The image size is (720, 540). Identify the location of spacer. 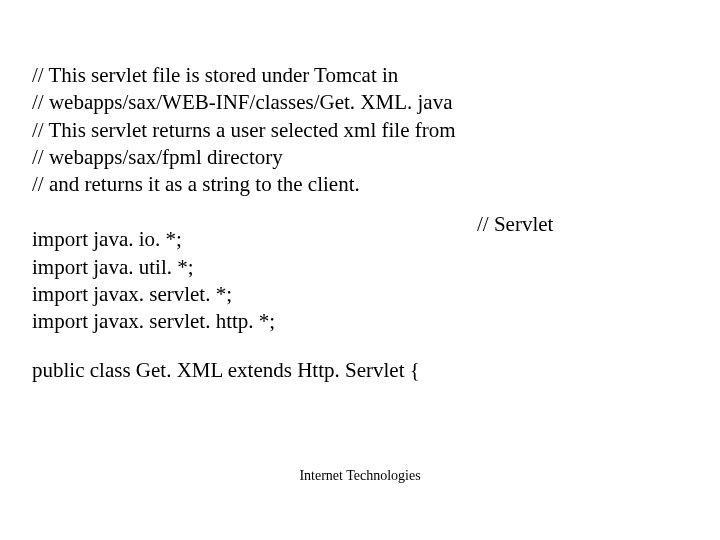
(360, 212).